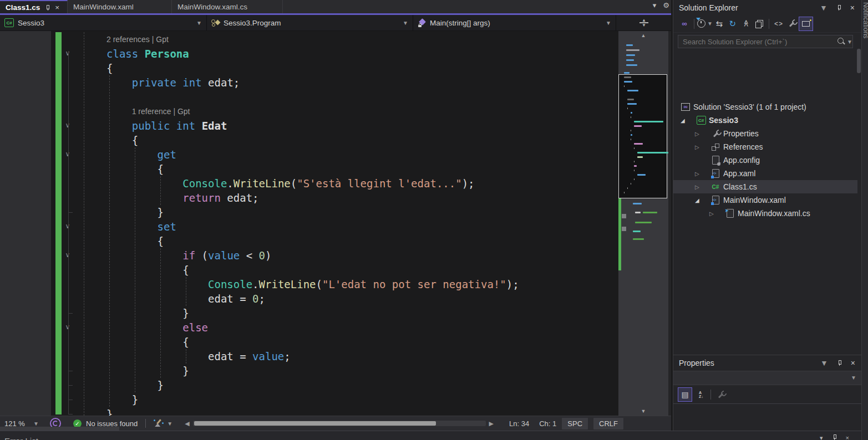 This screenshot has height=440, width=868. Describe the element at coordinates (26, 223) in the screenshot. I see `editor-glyph-margin` at that location.